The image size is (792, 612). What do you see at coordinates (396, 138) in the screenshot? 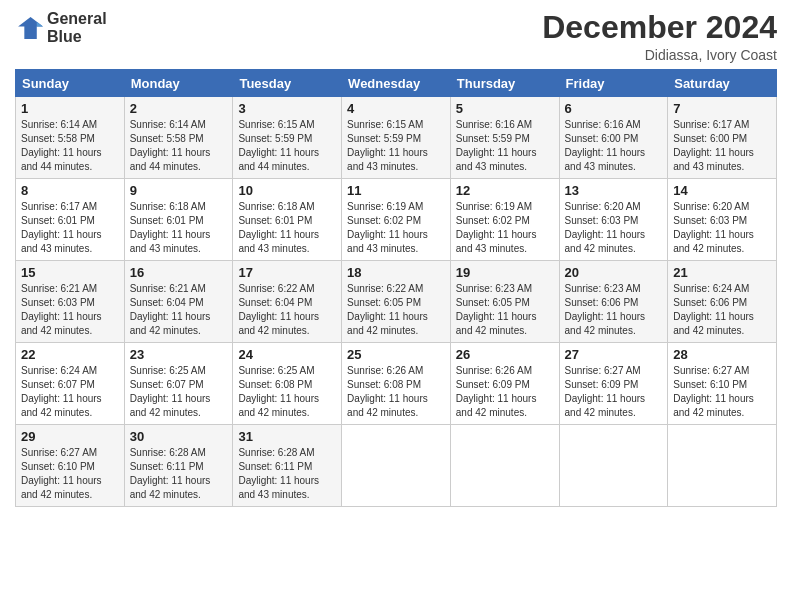
I see `calendar-week-0: 1 Sunrise: 6:14 AMSunset: 5:58 PMDayligh…` at bounding box center [396, 138].